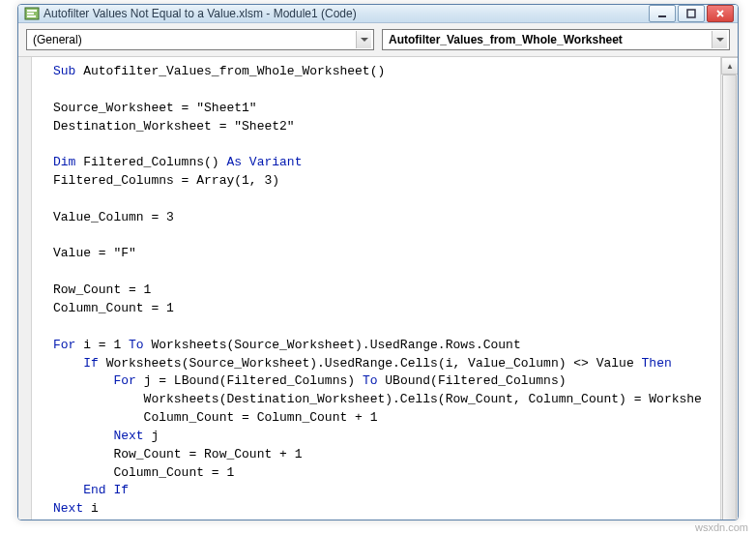 The height and width of the screenshot is (535, 756). Describe the element at coordinates (506, 40) in the screenshot. I see `procedure-dropdown-value: Autofilter_Values_from_Whole_Worksheet` at that location.